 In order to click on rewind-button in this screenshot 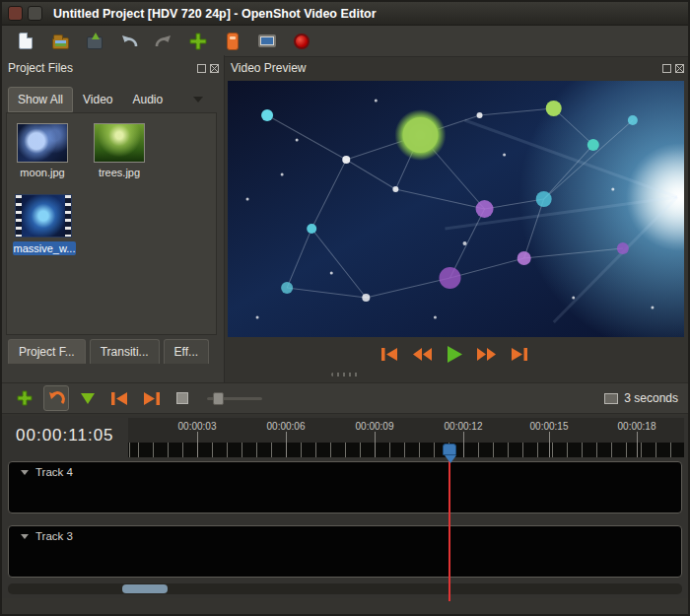, I will do `click(422, 355)`.